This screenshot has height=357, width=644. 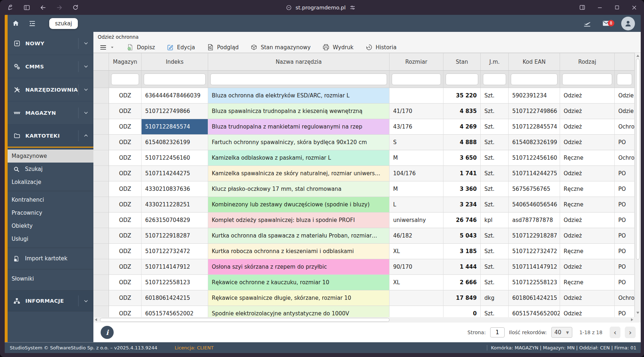 What do you see at coordinates (364, 267) in the screenshot?
I see `table-row: ODZ5107114147912Osłona szyi skórzana z r…` at bounding box center [364, 267].